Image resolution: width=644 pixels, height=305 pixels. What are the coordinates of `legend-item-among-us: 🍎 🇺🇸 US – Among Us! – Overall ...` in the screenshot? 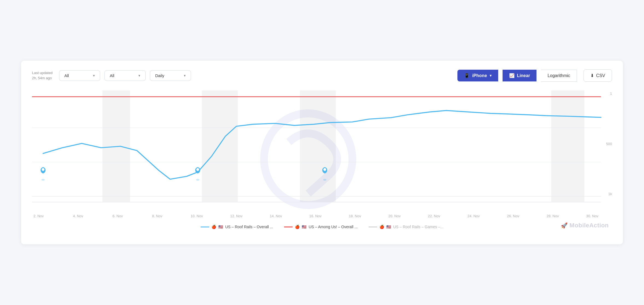 It's located at (321, 227).